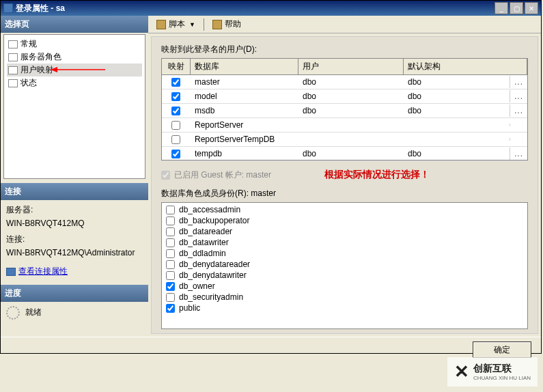  What do you see at coordinates (74, 191) in the screenshot?
I see `connection-header: 连接` at bounding box center [74, 191].